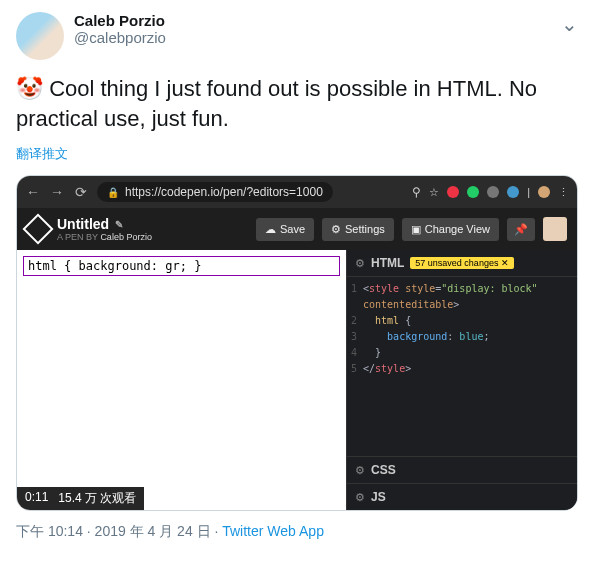 The width and height of the screenshot is (594, 576). I want to click on browser-toolbar: ← → ⟳ 🔒 https://codepen.io/pen/?editors=…, so click(297, 192).